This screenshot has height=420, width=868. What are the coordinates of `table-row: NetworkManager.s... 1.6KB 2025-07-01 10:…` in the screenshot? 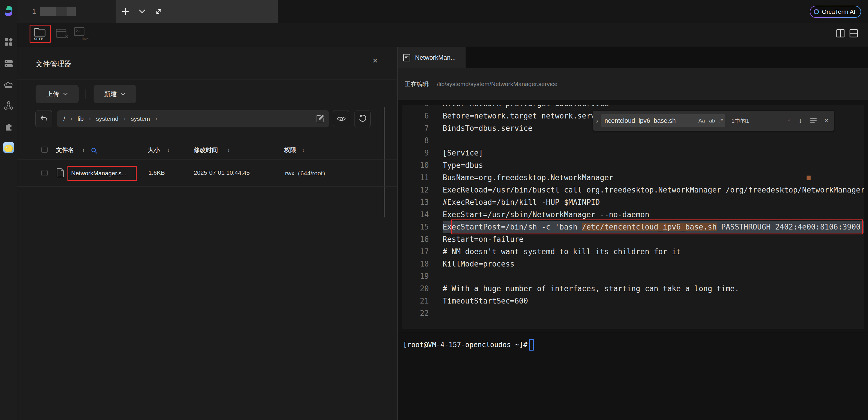 It's located at (207, 174).